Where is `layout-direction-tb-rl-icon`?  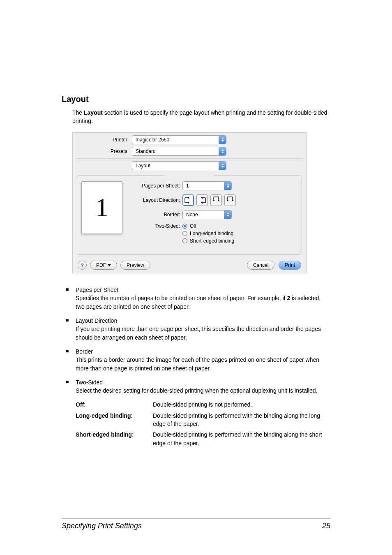
layout-direction-tb-rl-icon is located at coordinates (230, 200).